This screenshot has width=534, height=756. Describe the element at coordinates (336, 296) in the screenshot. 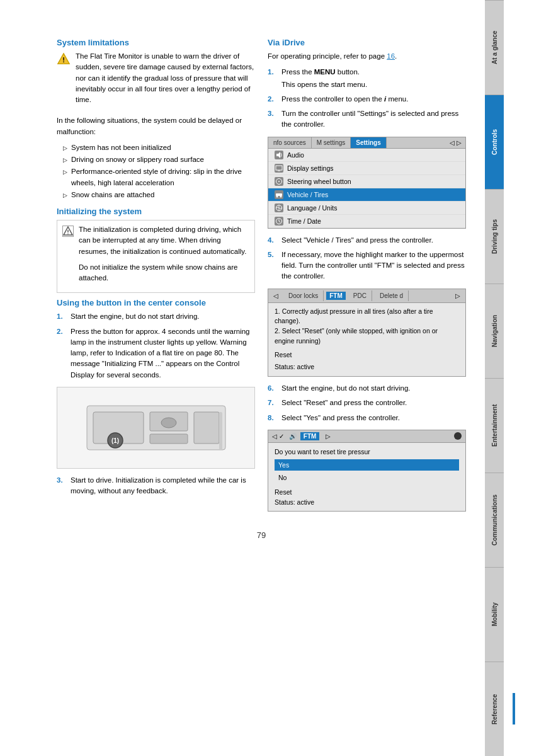

I see `ftm-tag: FTM` at that location.